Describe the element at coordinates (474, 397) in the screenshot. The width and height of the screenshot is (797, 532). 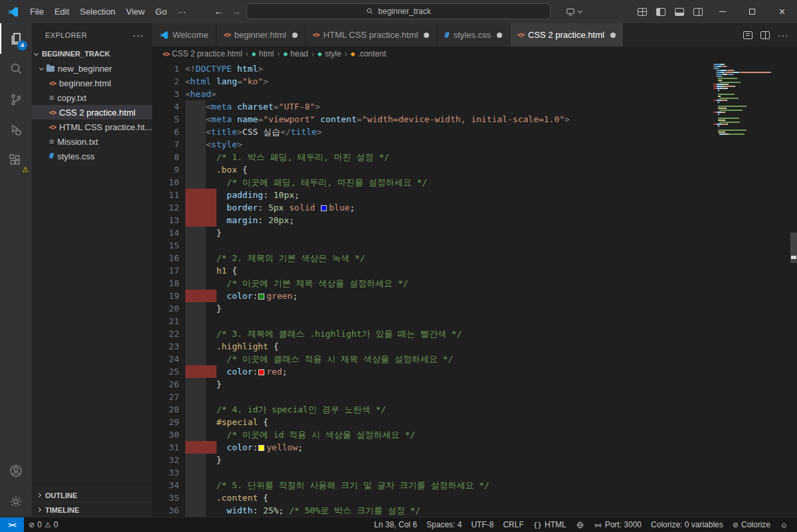
I see `code-line-27: 27` at that location.